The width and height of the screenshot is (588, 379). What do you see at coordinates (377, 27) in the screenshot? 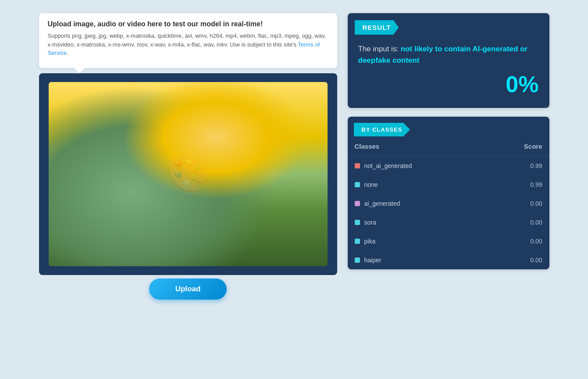
I see `result-tag: RESULT` at bounding box center [377, 27].